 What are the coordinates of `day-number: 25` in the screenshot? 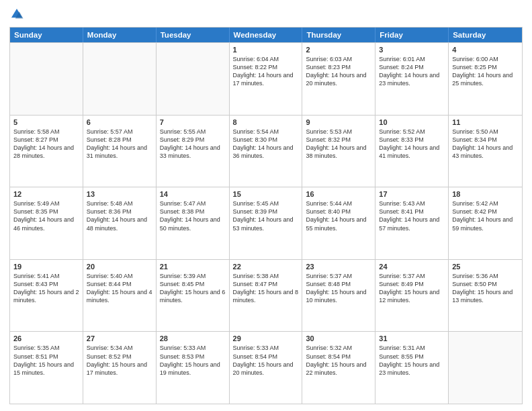 It's located at (485, 267).